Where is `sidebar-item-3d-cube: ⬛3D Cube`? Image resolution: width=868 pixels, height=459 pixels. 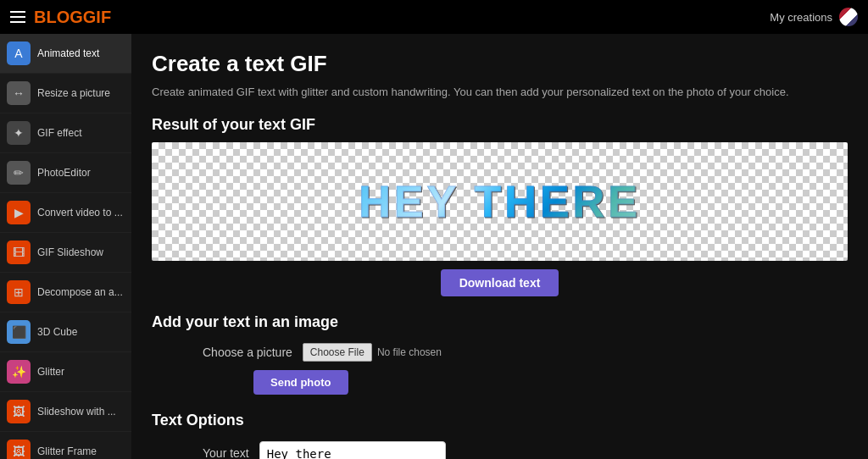 sidebar-item-3d-cube: ⬛3D Cube is located at coordinates (66, 332).